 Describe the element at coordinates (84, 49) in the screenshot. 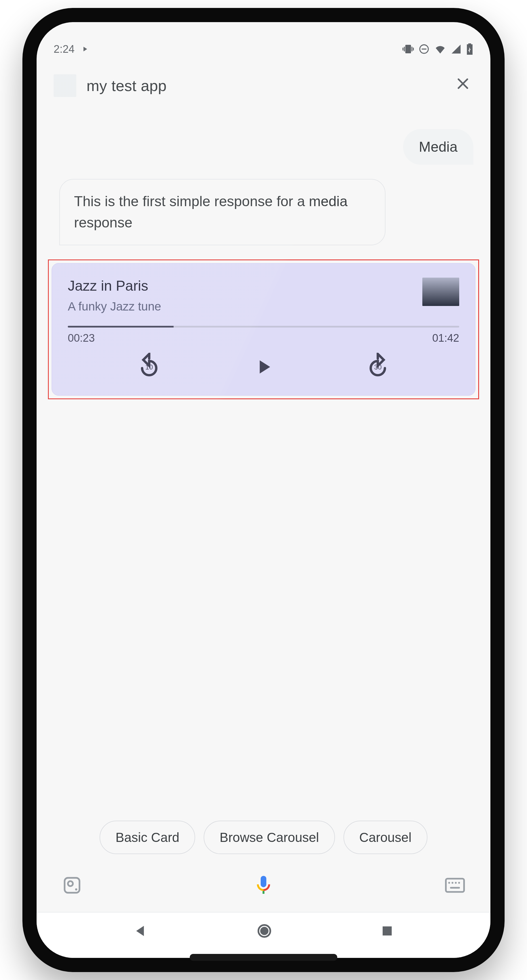

I see `play-indicator-icon` at that location.